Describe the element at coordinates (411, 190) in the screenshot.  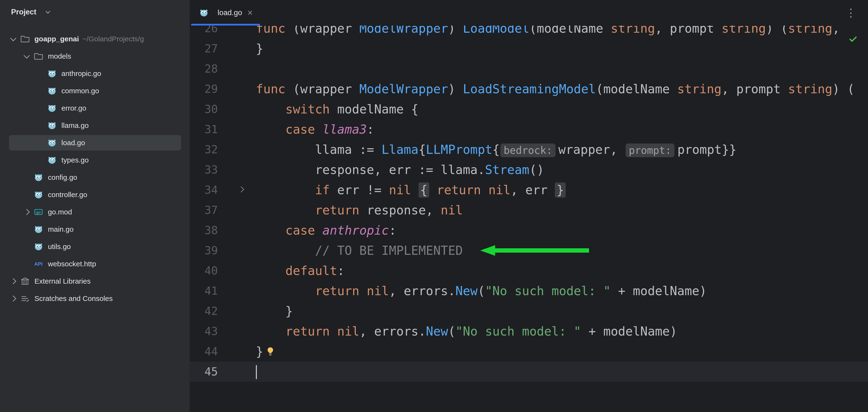
I see `code-text: if err != nil { return nil, err }` at that location.